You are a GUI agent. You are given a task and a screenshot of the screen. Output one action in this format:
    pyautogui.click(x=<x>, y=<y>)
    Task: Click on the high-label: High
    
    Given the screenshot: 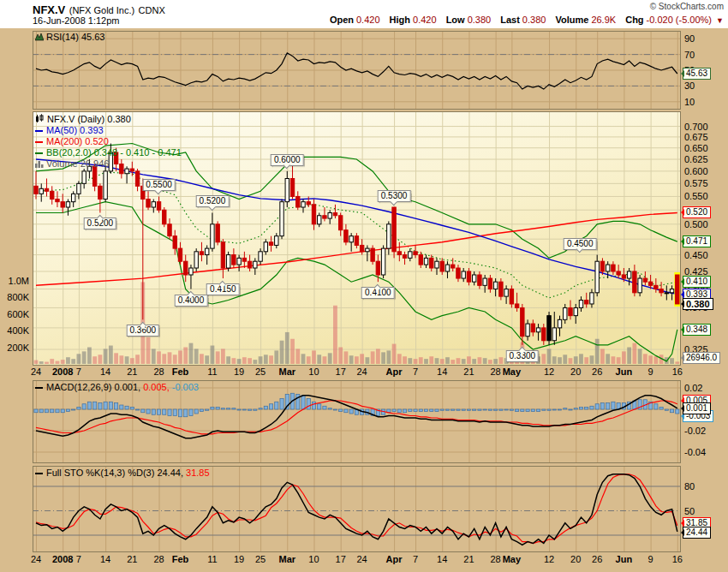 What is the action you would take?
    pyautogui.click(x=400, y=20)
    